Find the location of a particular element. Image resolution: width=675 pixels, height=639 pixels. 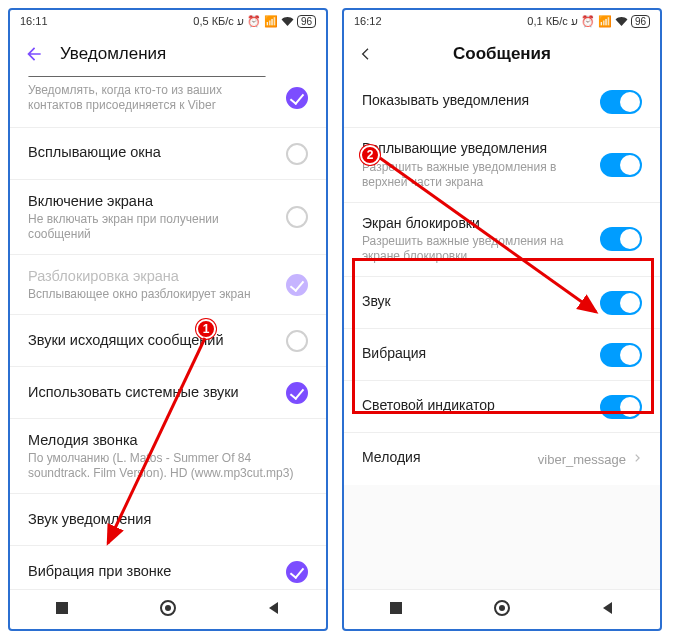

titlebar: Уведомления is located at coordinates (168, 54).